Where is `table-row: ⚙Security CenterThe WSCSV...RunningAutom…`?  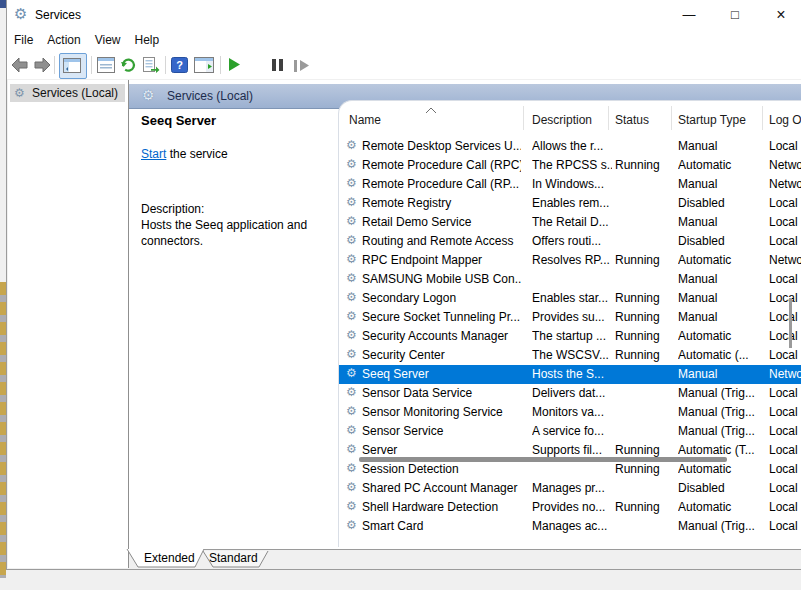
table-row: ⚙Security CenterThe WSCSV...RunningAutom… is located at coordinates (570, 356).